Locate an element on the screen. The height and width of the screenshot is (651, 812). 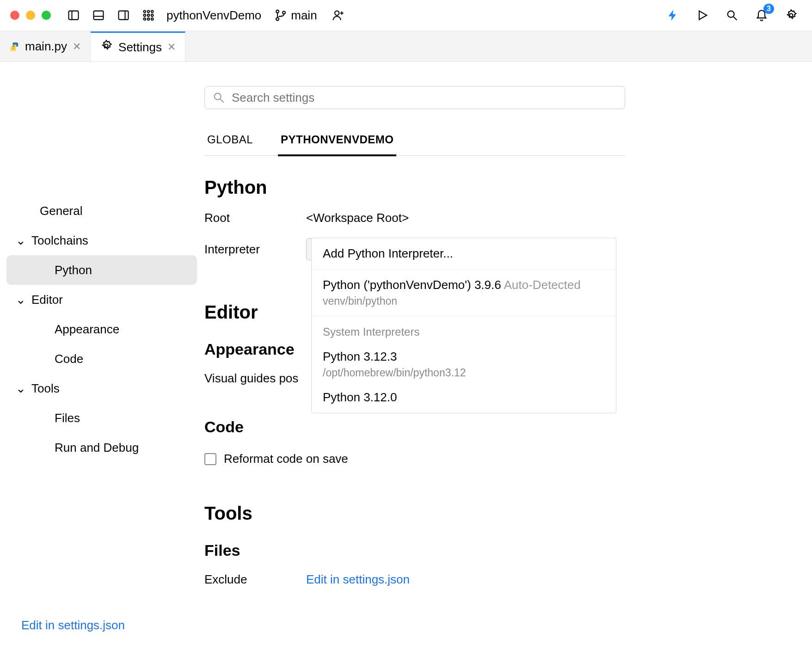
panel-right-icon is located at coordinates (123, 15).